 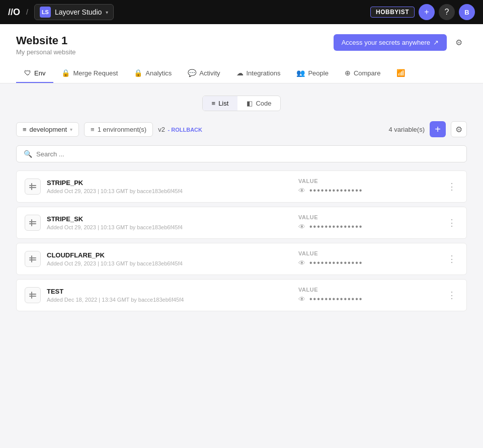 What do you see at coordinates (170, 259) in the screenshot?
I see `variable-info: CLOUDFLARE_PK Added Oct 29, 2023 | 10:13…` at bounding box center [170, 259].